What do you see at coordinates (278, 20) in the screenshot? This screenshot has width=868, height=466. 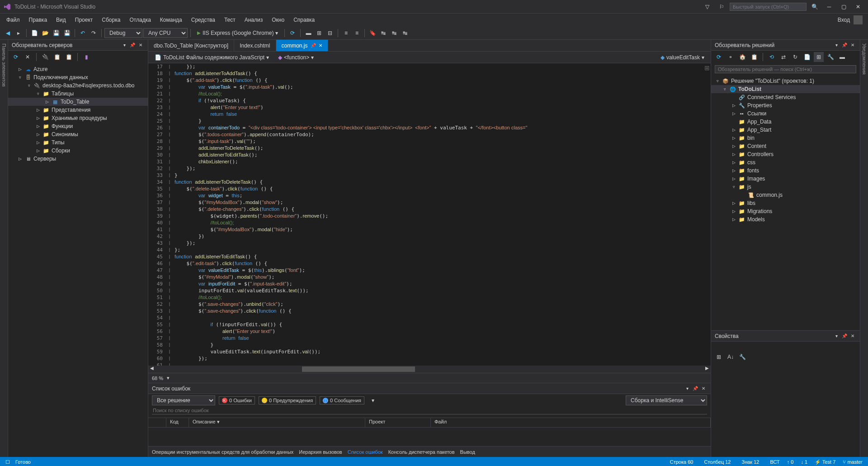 I see `menu-window: Окно` at bounding box center [278, 20].